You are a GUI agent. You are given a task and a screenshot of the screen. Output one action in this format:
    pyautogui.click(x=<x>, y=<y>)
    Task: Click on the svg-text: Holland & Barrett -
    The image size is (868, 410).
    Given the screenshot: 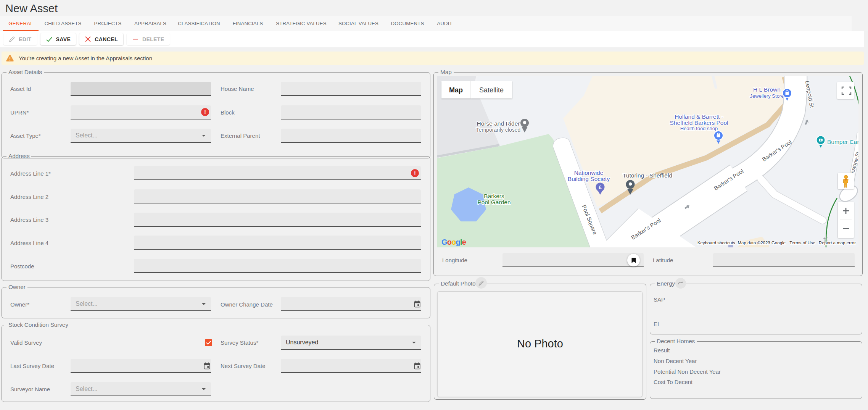 What is the action you would take?
    pyautogui.click(x=699, y=117)
    